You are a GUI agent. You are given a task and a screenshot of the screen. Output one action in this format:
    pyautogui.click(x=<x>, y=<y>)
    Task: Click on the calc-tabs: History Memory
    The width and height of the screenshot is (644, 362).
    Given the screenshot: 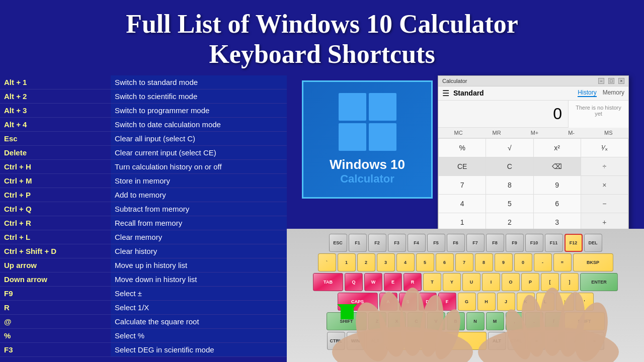 What is the action you would take?
    pyautogui.click(x=601, y=93)
    